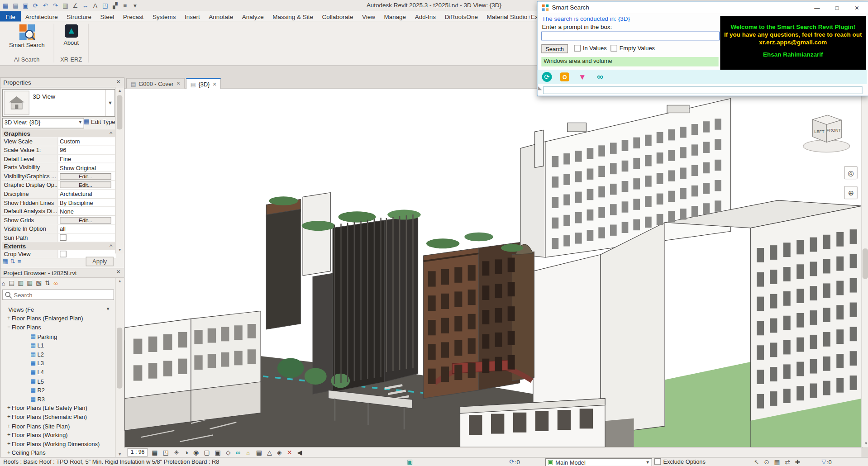 The height and width of the screenshot is (466, 868). Describe the element at coordinates (238, 452) in the screenshot. I see `temporary-hide-isolate-icon: ∞` at that location.